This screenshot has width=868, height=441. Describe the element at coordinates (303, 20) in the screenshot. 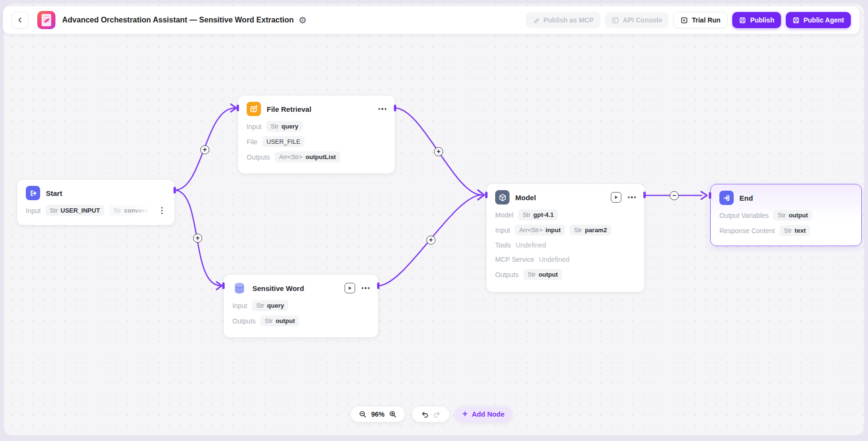

I see `gear-icon: ⚙` at that location.